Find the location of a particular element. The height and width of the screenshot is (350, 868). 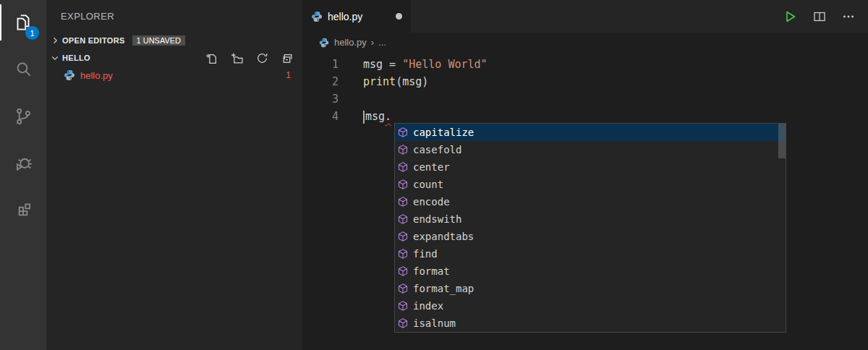

suggest-label: center is located at coordinates (431, 167).